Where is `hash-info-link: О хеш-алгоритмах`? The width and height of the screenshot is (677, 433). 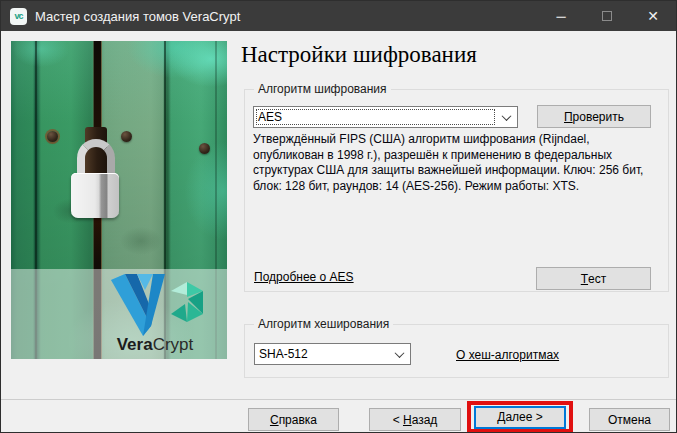 hash-info-link: О хеш-алгоритмах is located at coordinates (508, 355).